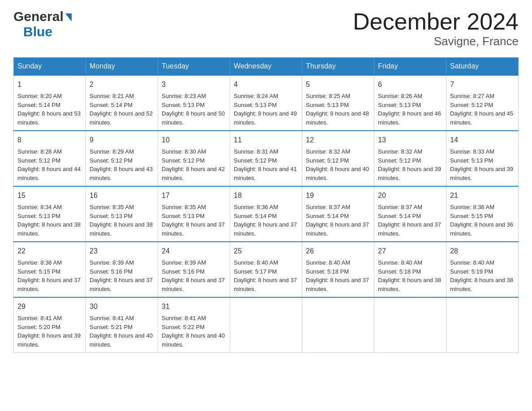 The width and height of the screenshot is (532, 411). I want to click on day-number: 29, so click(50, 307).